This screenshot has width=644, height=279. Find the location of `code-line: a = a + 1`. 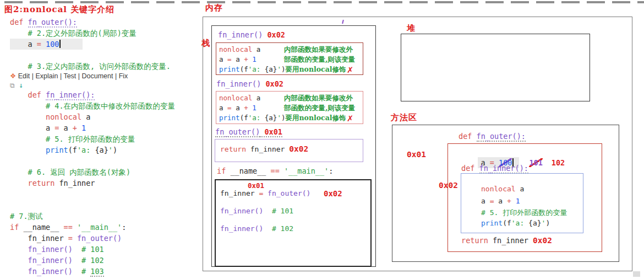

code-line: a = a + 1 is located at coordinates (106, 128).